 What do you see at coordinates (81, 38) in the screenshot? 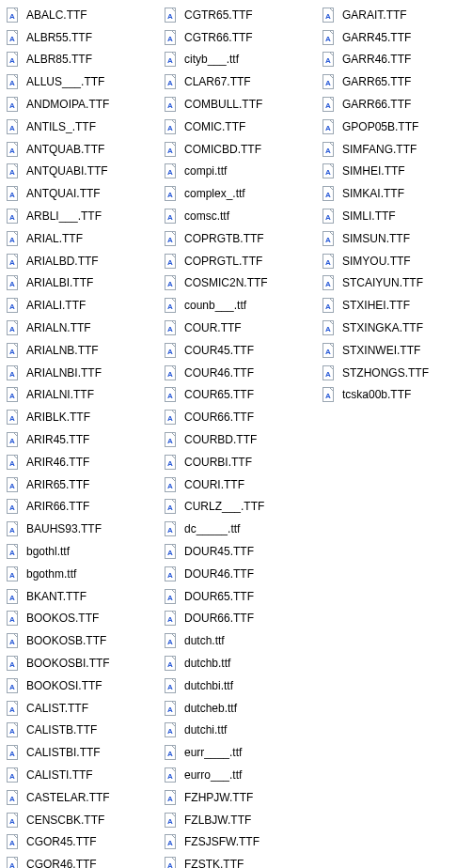
I see `file-item: AALBR55.TTF` at bounding box center [81, 38].